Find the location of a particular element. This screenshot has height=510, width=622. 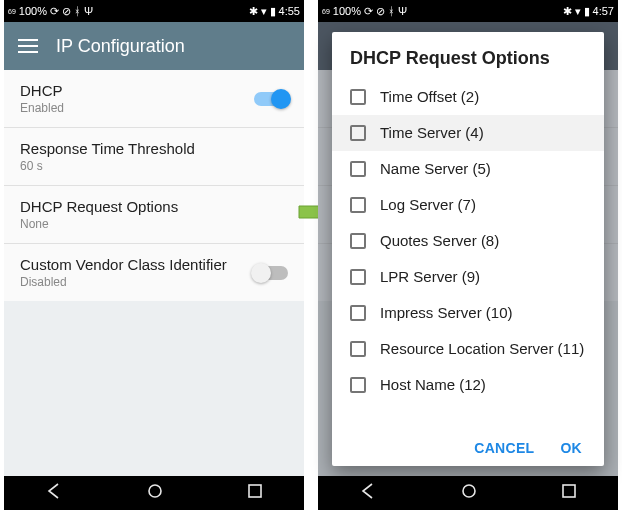

row-resp-title: Response Time Threshold is located at coordinates (108, 148).